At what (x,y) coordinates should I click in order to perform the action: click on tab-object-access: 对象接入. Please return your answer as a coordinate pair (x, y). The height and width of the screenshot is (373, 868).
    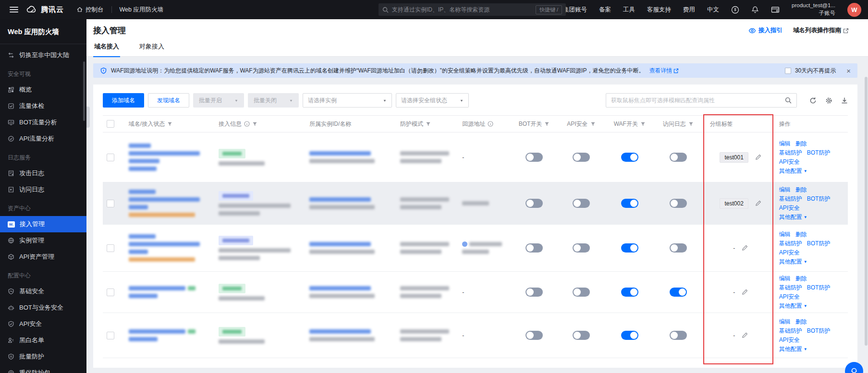
    Looking at the image, I should click on (152, 49).